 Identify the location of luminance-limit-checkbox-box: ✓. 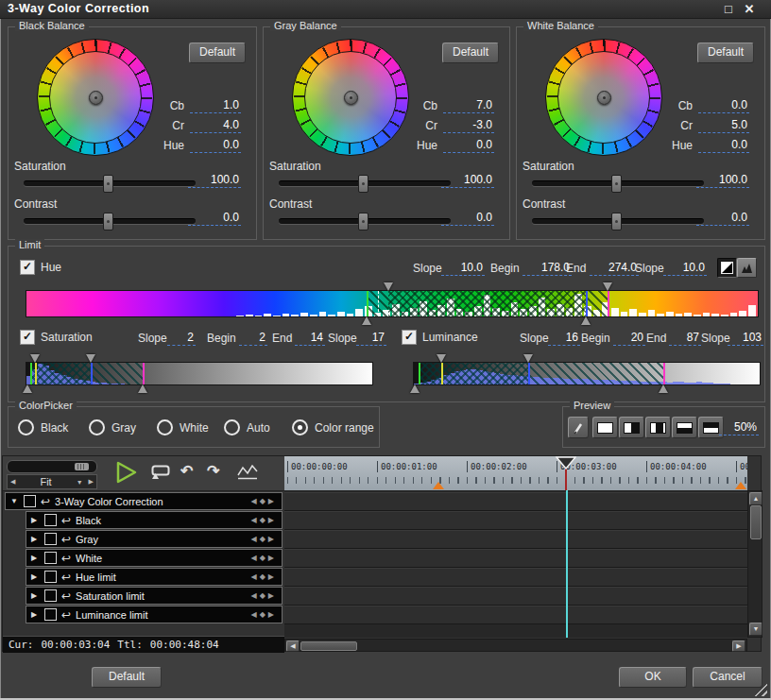
(409, 337).